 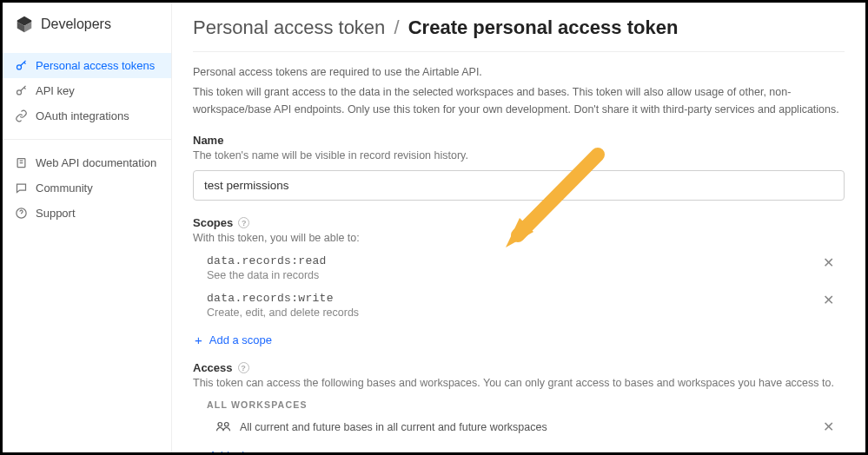 I want to click on brand-logo: Developers, so click(x=87, y=29).